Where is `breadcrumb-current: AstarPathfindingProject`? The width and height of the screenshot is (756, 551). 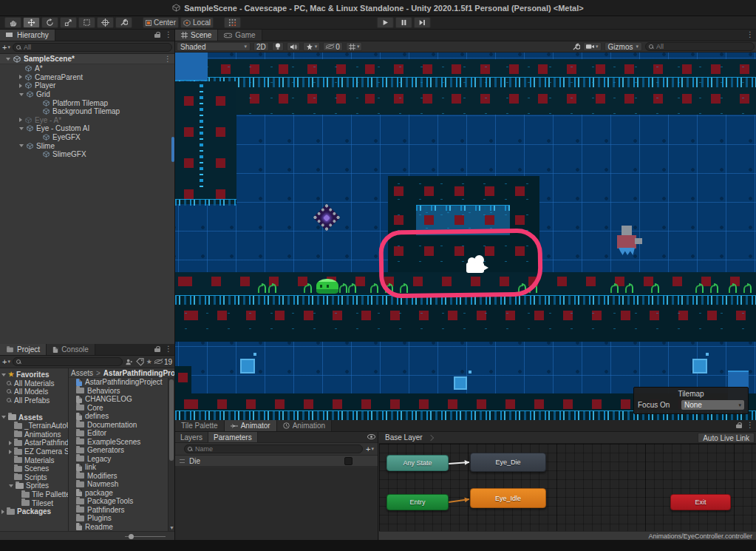
breadcrumb-current: AstarPathfindingProject is located at coordinates (139, 373).